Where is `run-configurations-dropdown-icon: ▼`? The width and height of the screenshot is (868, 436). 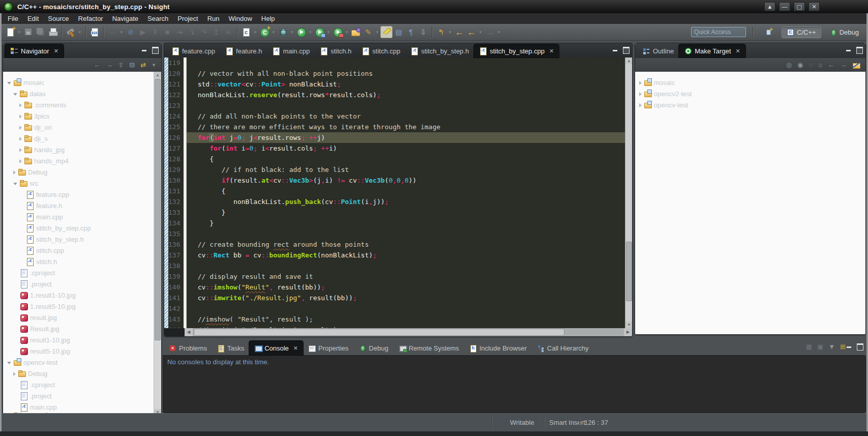
run-configurations-dropdown-icon: ▼ is located at coordinates (328, 33).